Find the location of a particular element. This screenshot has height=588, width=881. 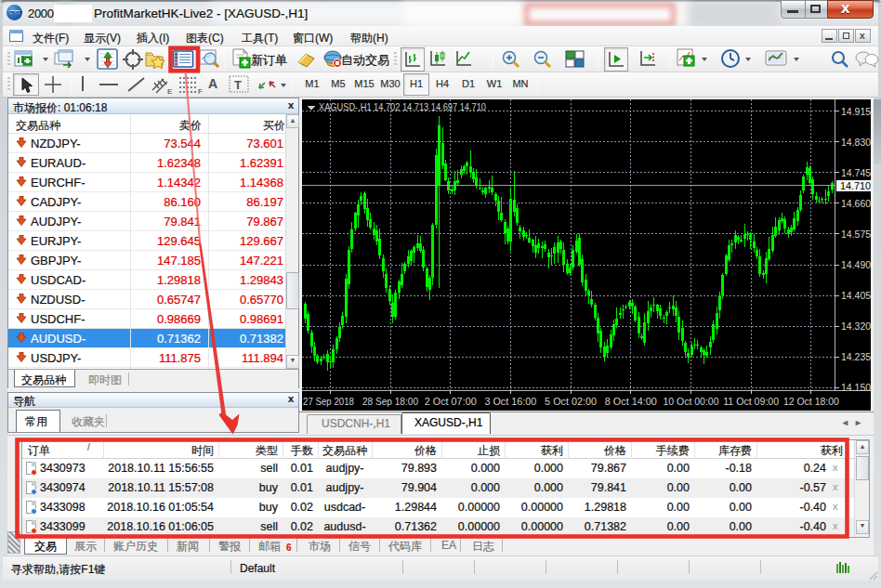

svg-text: 14.660 is located at coordinates (856, 203).